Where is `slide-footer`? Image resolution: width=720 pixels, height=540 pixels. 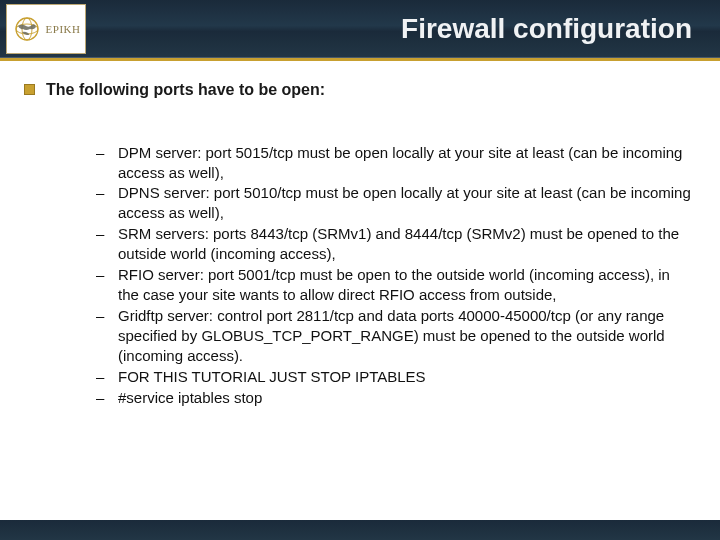 slide-footer is located at coordinates (360, 530).